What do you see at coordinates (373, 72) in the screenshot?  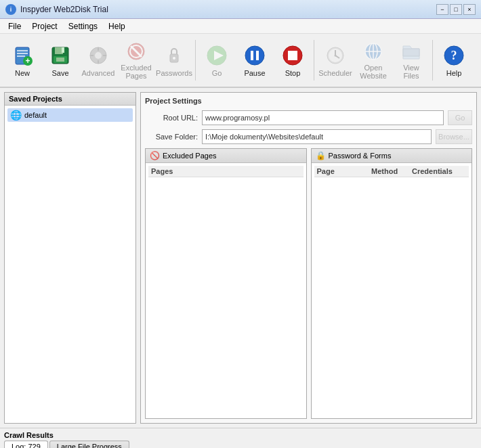 I see `open-website-label: Open Website` at bounding box center [373, 72].